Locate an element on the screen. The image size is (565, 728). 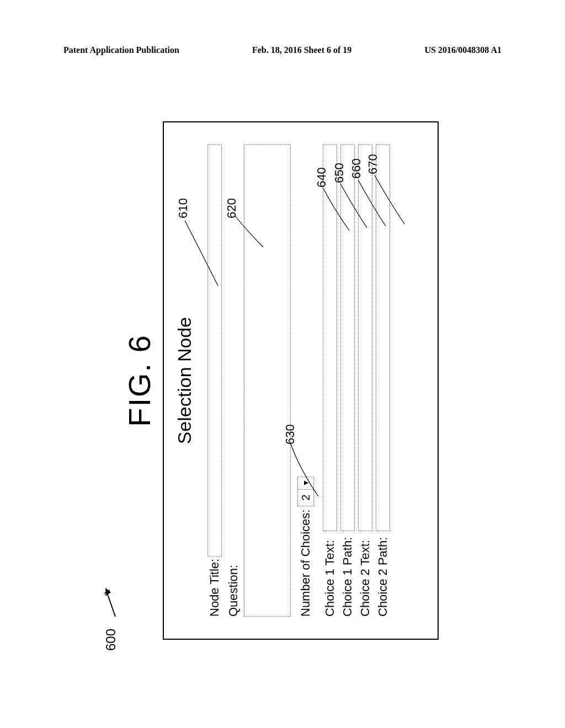
node-title-row: Node Title: is located at coordinates (215, 381).